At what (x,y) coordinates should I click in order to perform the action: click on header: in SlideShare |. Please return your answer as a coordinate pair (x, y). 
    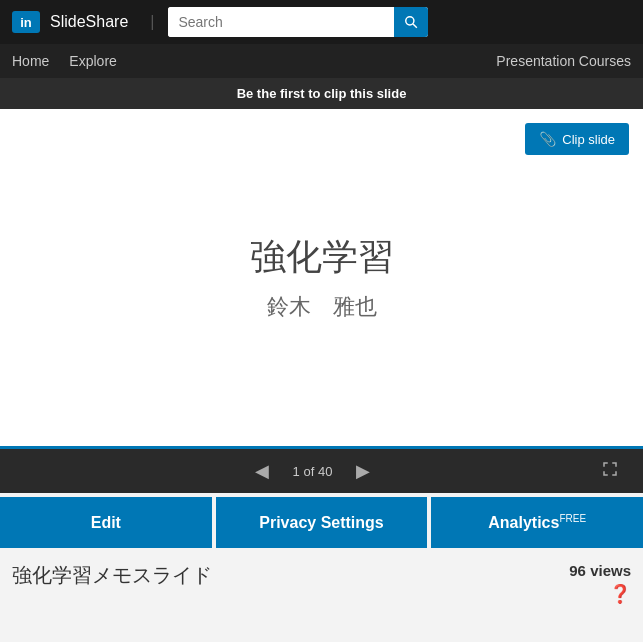
    Looking at the image, I should click on (322, 22).